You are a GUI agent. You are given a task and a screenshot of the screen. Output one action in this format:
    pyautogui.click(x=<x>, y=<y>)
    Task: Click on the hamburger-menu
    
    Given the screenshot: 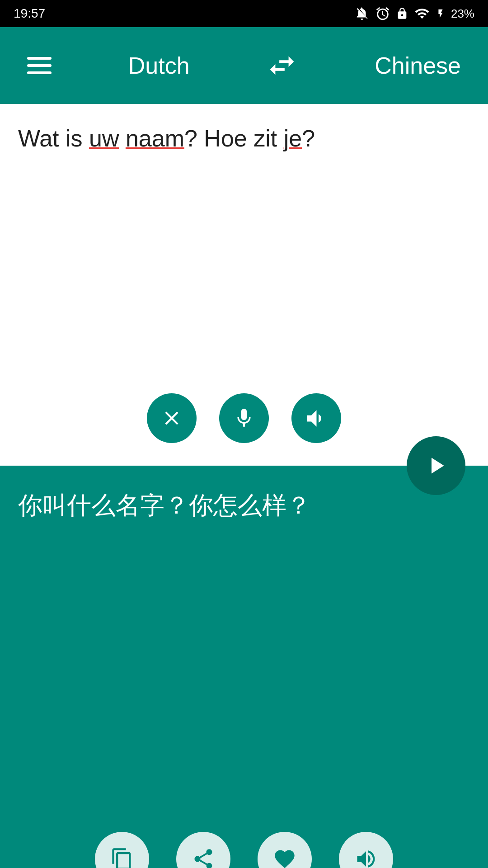 What is the action you would take?
    pyautogui.click(x=39, y=66)
    